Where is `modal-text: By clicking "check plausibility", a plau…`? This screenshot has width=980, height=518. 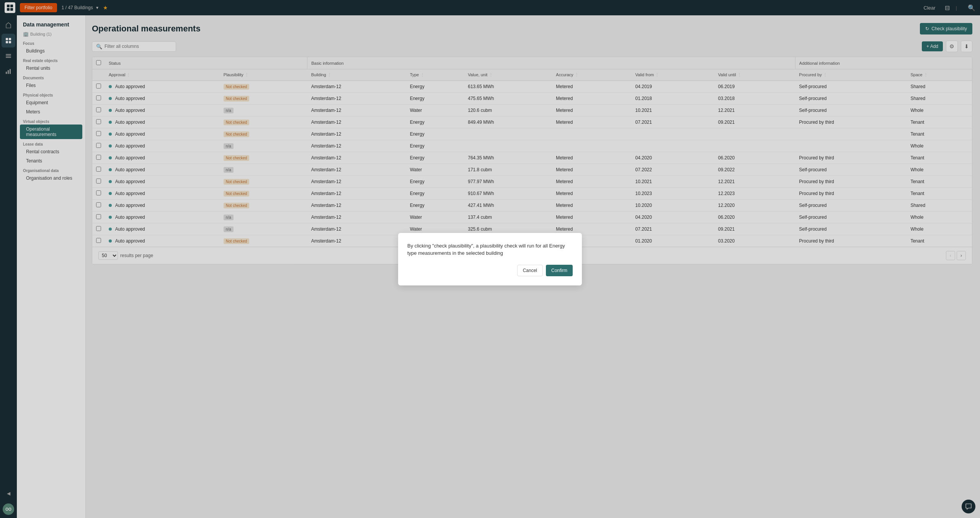 modal-text: By clicking "check plausibility", a plau… is located at coordinates (490, 250).